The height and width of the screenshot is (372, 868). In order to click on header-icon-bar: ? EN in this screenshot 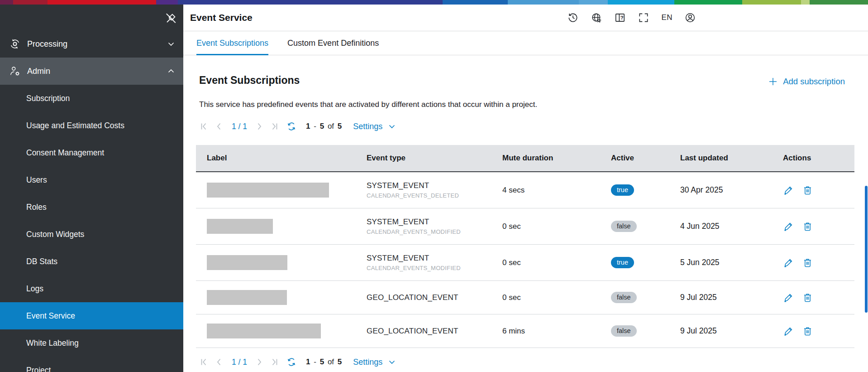, I will do `click(632, 18)`.